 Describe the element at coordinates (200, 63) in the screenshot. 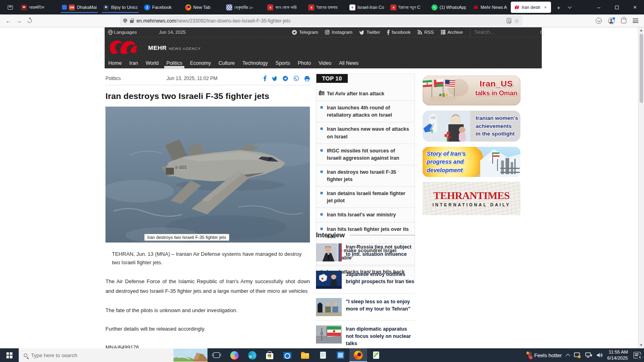

I see `nav-item-economy: Economy` at that location.